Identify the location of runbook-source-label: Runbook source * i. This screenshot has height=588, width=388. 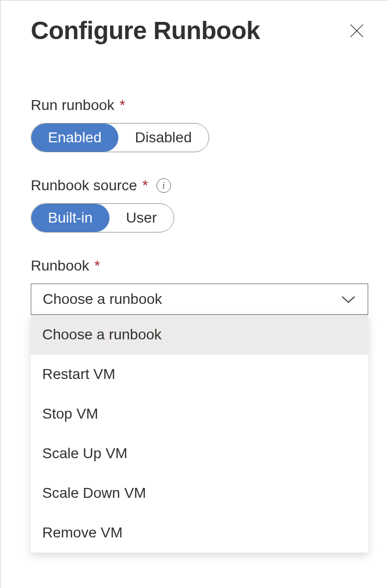
(199, 186).